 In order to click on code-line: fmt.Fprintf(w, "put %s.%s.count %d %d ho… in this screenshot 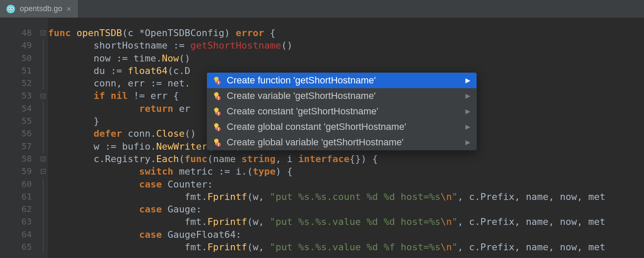, I will do `click(346, 197)`.